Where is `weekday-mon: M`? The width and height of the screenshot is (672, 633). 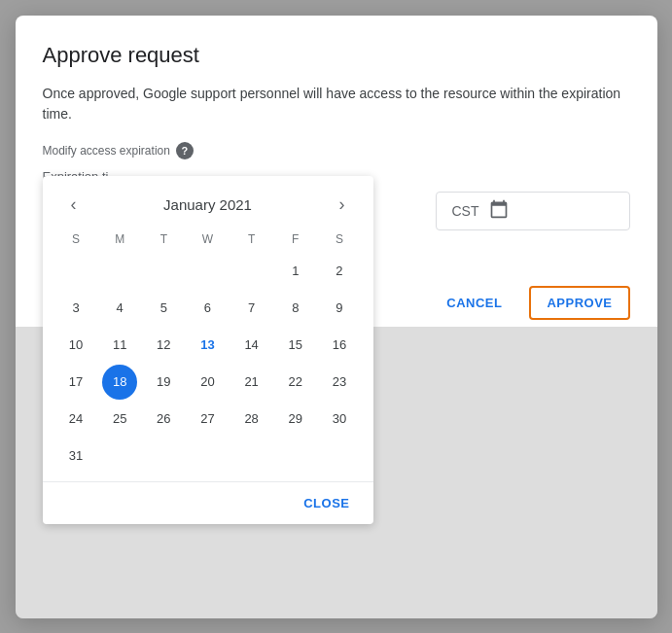
weekday-mon: M is located at coordinates (121, 239).